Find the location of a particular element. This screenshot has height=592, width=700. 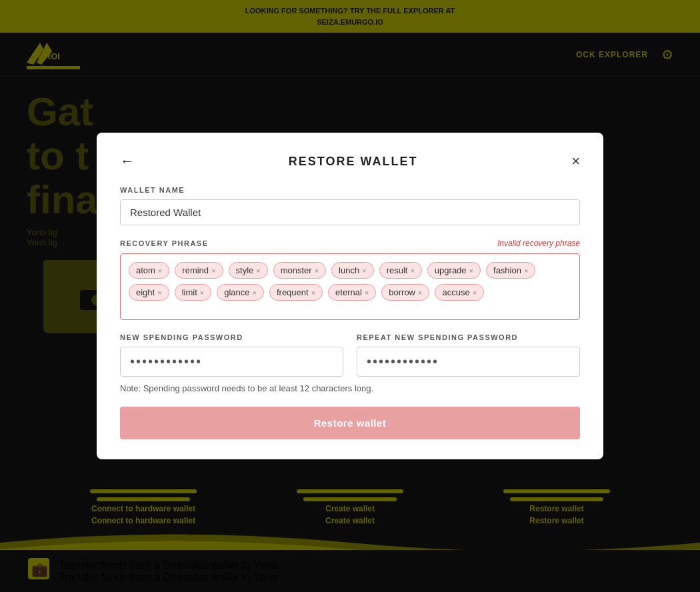

remove-fashion-icon: × is located at coordinates (526, 271).